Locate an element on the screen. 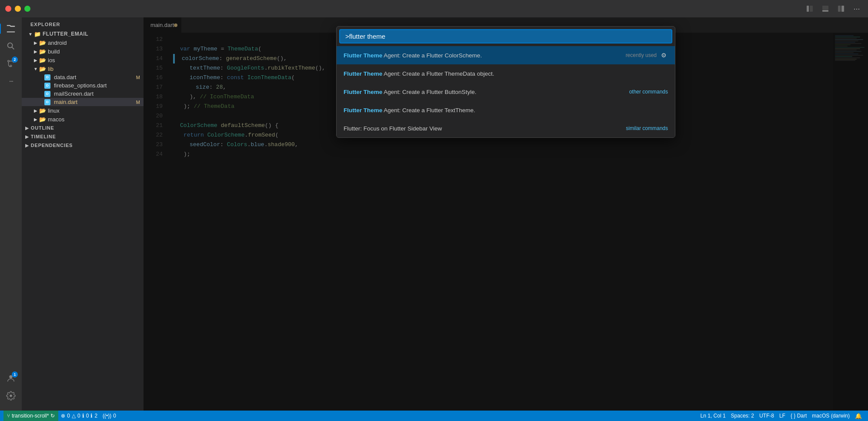  main-dart-badge: M is located at coordinates (138, 102).